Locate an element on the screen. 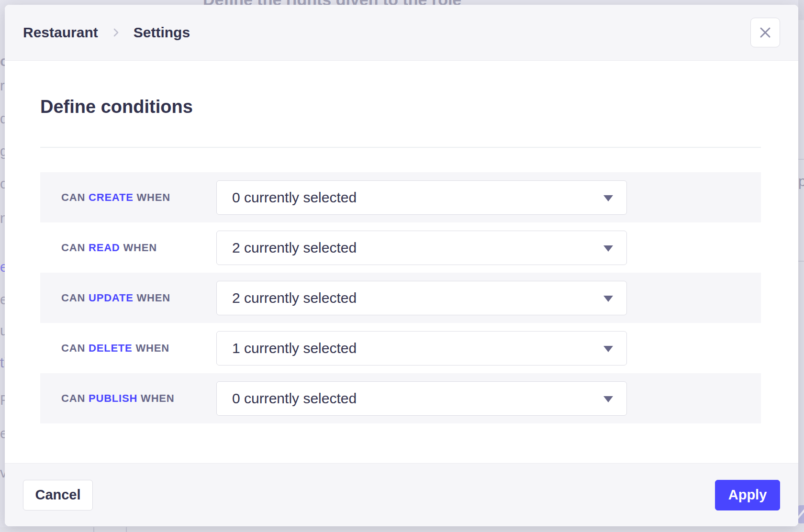 Image resolution: width=804 pixels, height=532 pixels. modal-header: Restaurant Settings is located at coordinates (402, 33).